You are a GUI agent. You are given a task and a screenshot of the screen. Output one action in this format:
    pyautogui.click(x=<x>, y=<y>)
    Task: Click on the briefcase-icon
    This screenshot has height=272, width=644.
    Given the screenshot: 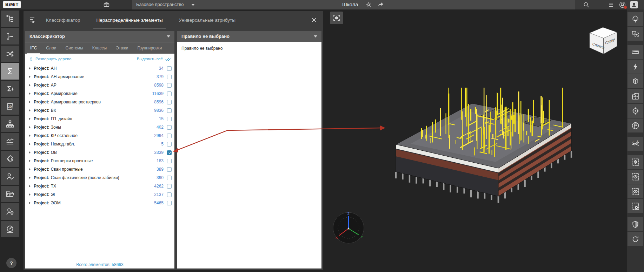 What is the action you would take?
    pyautogui.click(x=107, y=5)
    